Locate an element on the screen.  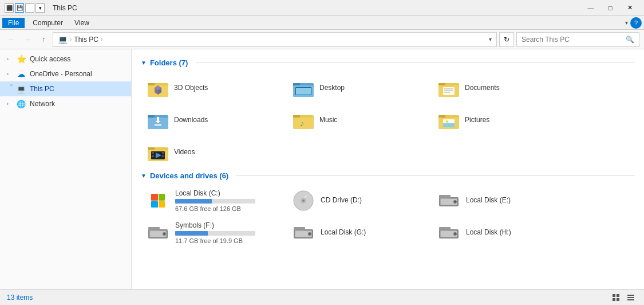
refresh-button: ↻ is located at coordinates (507, 40).